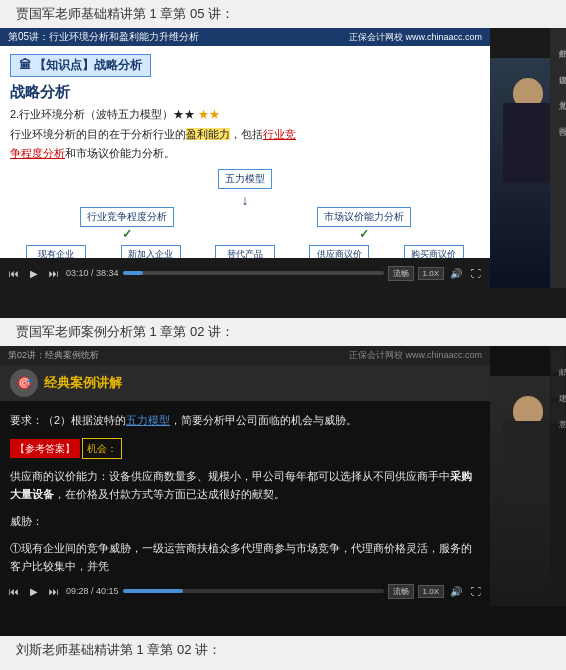 Image resolution: width=566 pixels, height=670 pixels. Describe the element at coordinates (245, 420) in the screenshot. I see `req-text: 要求：（2）根据波特的五力模型，简要分析甲公司面临的机会与威胁。` at that location.